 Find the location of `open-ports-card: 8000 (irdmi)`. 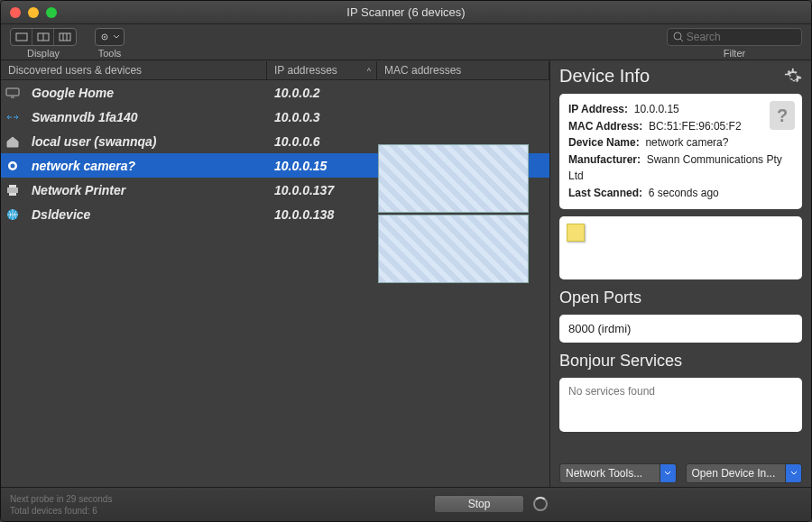

open-ports-card: 8000 (irdmi) is located at coordinates (680, 328).